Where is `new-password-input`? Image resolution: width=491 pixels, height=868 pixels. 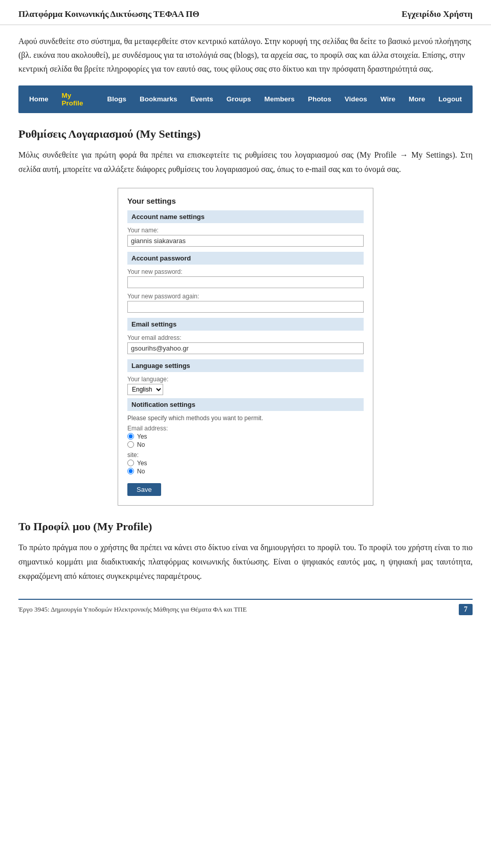 new-password-input is located at coordinates (246, 283).